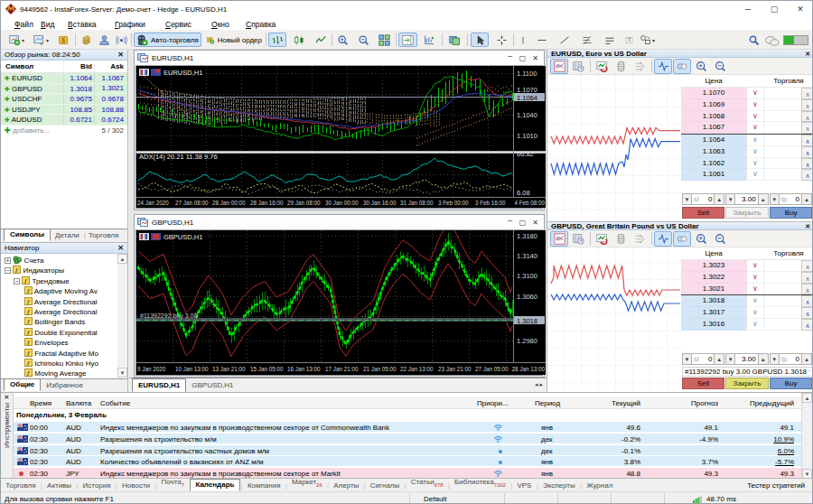  What do you see at coordinates (304, 202) in the screenshot?
I see `svg-text: 29 Jan 08:00` at bounding box center [304, 202].